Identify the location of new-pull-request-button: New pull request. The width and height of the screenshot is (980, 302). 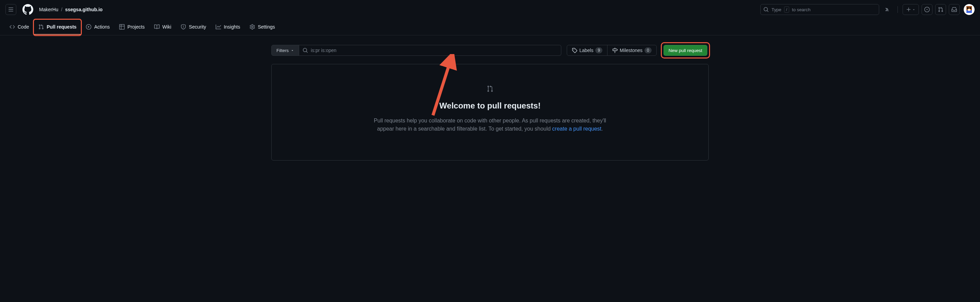
(686, 50).